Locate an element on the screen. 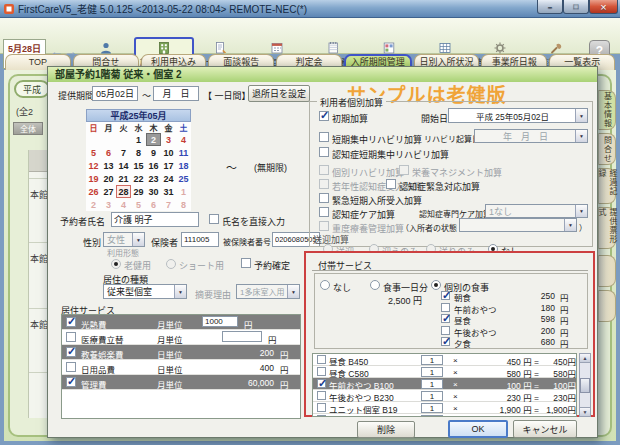  calendar-day: 1 is located at coordinates (138, 140).